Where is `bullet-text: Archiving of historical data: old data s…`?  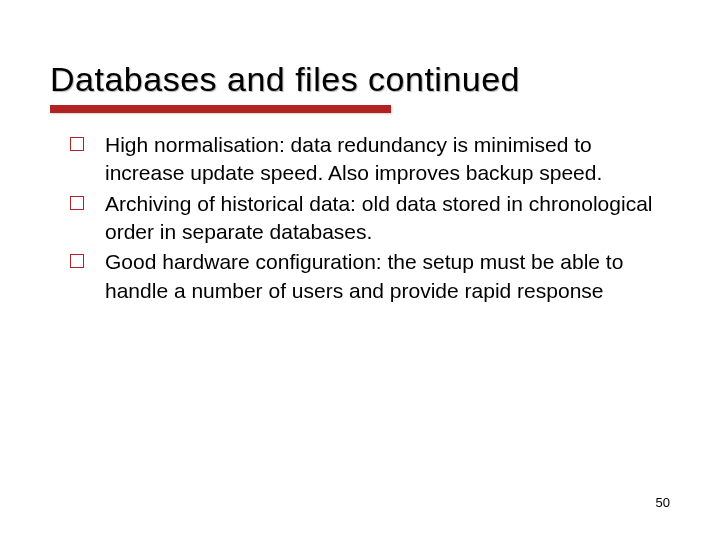 bullet-text: Archiving of historical data: old data s… is located at coordinates (378, 218).